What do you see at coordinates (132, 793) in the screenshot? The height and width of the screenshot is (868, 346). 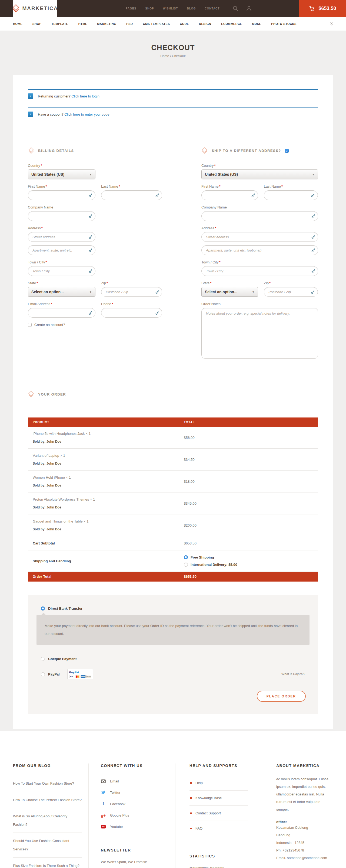 I see `social-twitter-link: Twitter` at bounding box center [132, 793].